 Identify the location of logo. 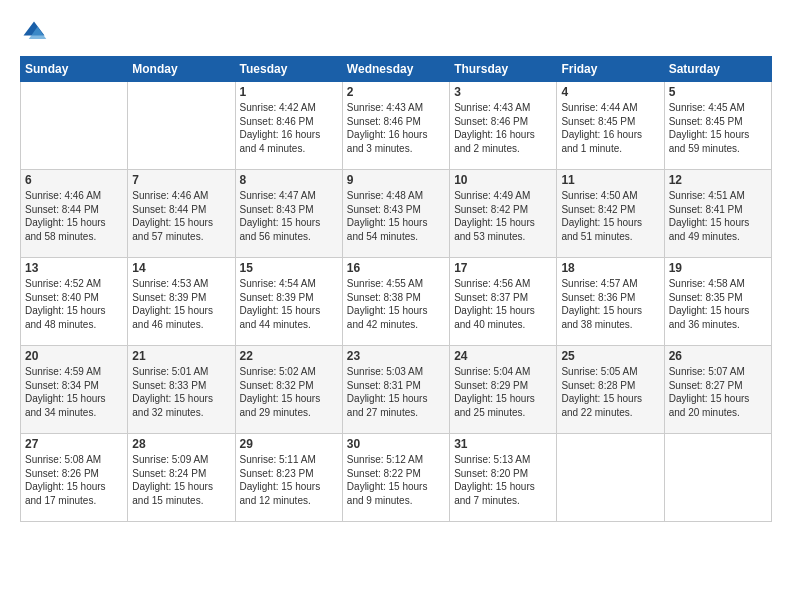
(36, 32).